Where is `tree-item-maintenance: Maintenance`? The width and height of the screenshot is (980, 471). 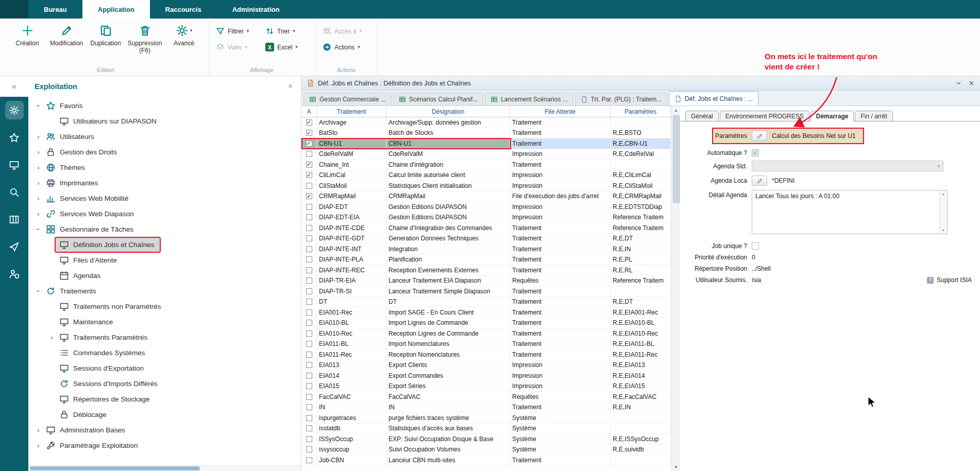 tree-item-maintenance: Maintenance is located at coordinates (165, 322).